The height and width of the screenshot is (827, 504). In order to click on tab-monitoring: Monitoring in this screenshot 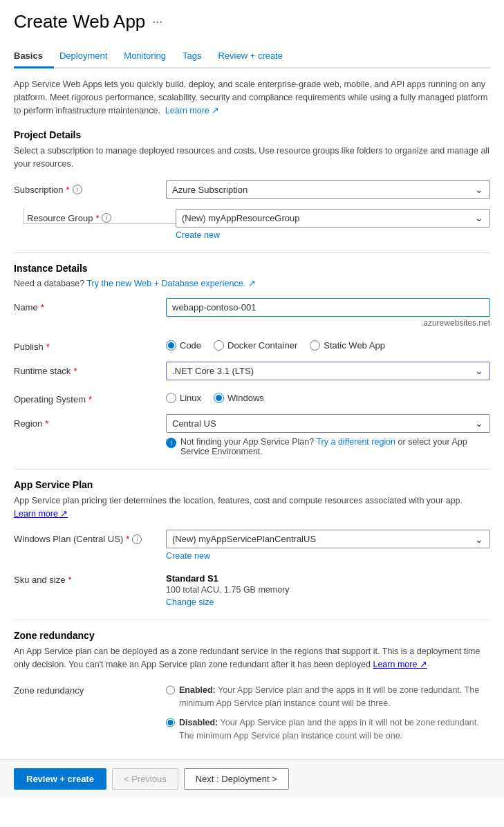, I will do `click(151, 57)`.